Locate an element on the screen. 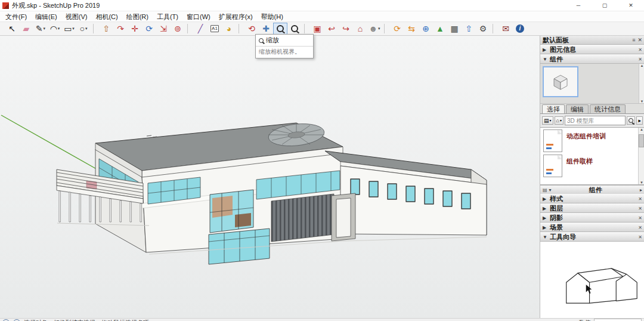 The width and height of the screenshot is (644, 321). minimize-button: ─ is located at coordinates (578, 5).